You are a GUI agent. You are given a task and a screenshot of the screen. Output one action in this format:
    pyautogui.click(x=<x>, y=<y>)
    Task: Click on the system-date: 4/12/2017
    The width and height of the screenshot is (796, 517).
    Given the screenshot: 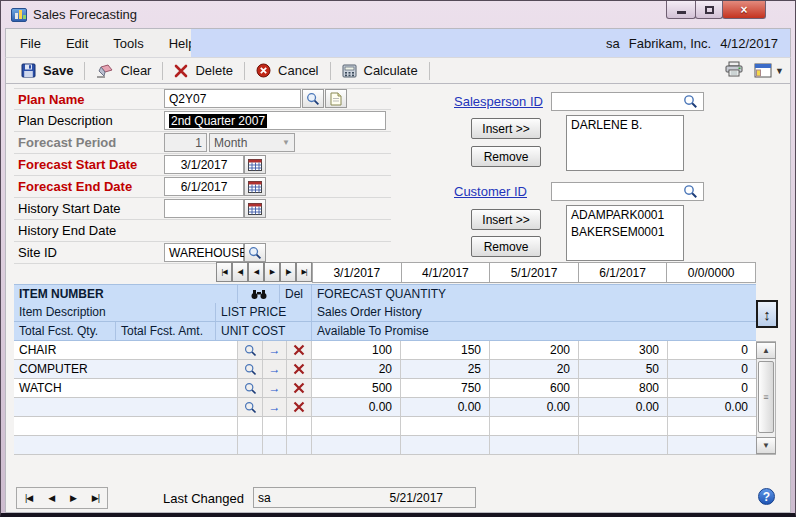 What is the action you would take?
    pyautogui.click(x=749, y=44)
    